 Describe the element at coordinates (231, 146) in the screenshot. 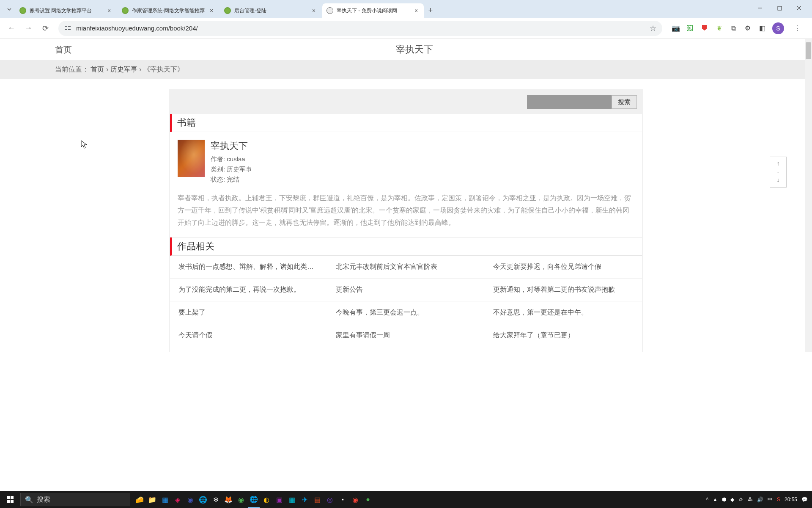

I see `book-title: 宰执天下` at that location.